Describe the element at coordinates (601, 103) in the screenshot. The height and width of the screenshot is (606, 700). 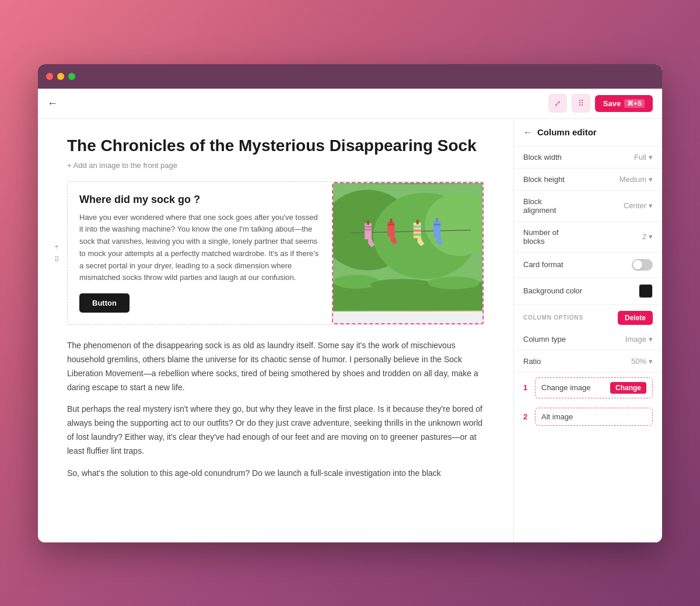
I see `toolbar-right: ⤢ ⠿ Save ⌘+S` at that location.